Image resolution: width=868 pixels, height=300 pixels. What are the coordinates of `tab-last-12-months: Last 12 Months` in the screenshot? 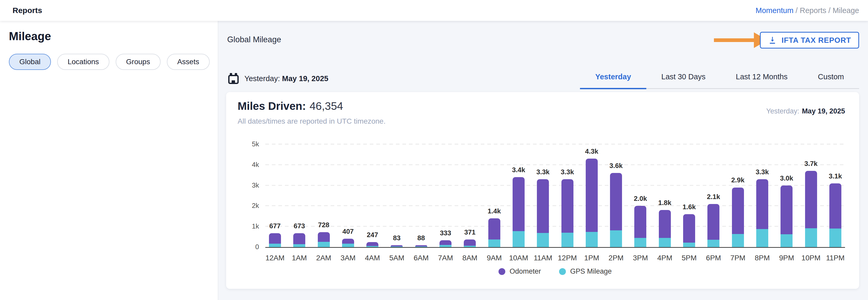 It's located at (762, 77).